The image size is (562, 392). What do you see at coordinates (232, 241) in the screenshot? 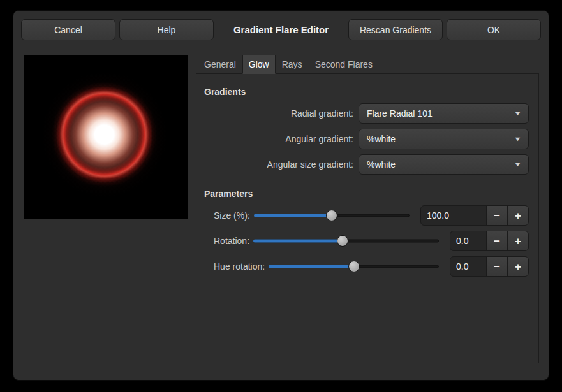
I see `rotation-label: Rotation:` at bounding box center [232, 241].